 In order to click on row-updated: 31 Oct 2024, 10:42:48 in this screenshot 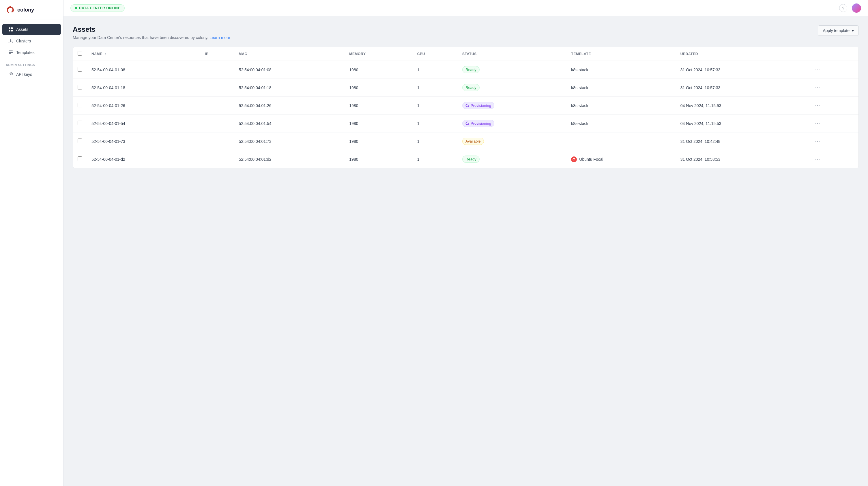, I will do `click(742, 142)`.